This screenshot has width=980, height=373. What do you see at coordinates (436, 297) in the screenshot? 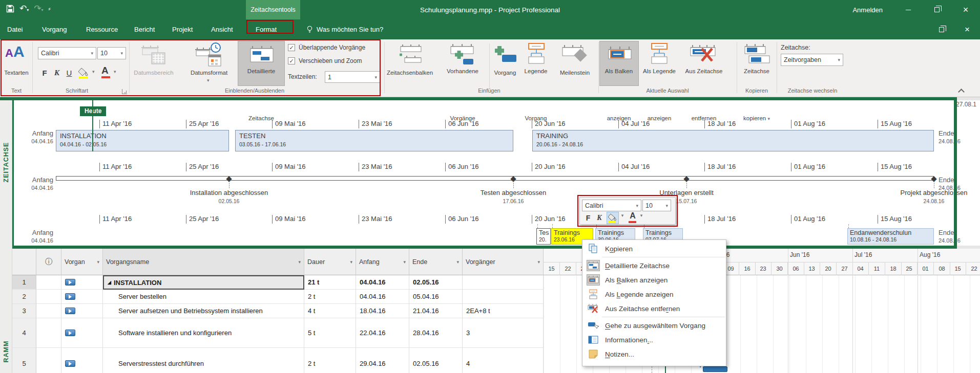
I see `ende-cell: 05.04.16` at bounding box center [436, 297].